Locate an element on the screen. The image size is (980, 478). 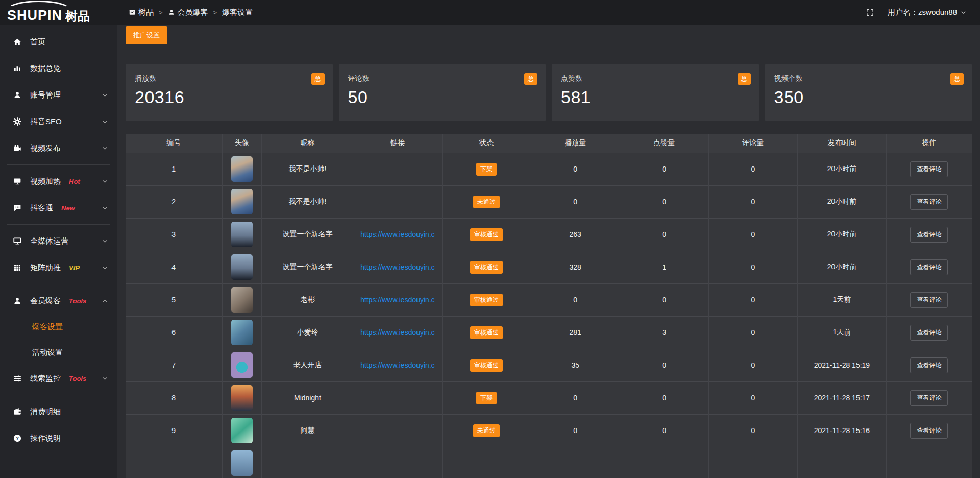
sidebar-subitem-爆客设置: 爆客设置 is located at coordinates (59, 327).